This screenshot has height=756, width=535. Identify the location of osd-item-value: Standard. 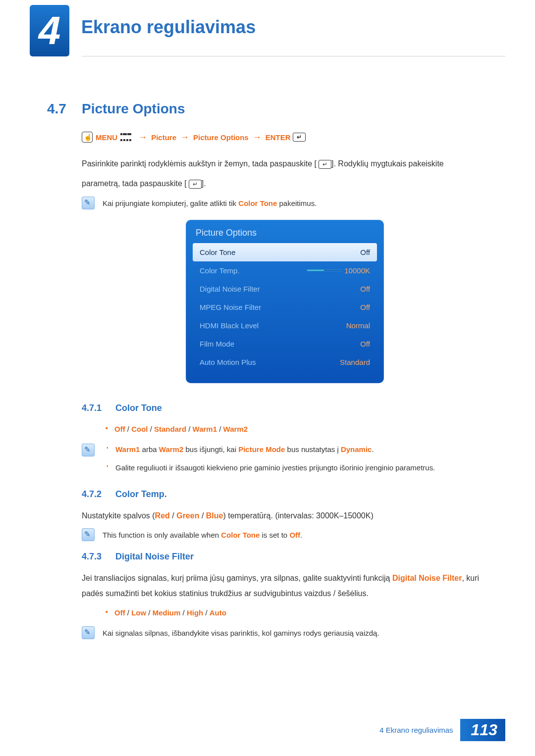
(355, 362).